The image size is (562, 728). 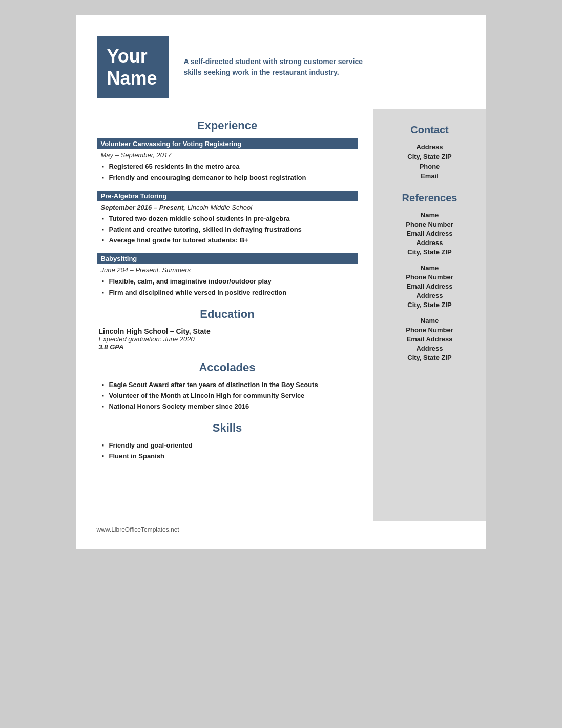 What do you see at coordinates (430, 277) in the screenshot?
I see `ref-2-phone: Phone Number` at bounding box center [430, 277].